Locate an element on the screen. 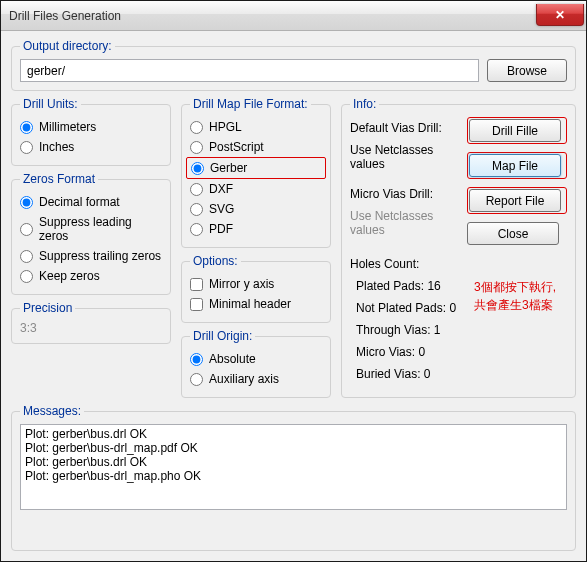  holes-through: Through Vias: 1 is located at coordinates (404, 330).